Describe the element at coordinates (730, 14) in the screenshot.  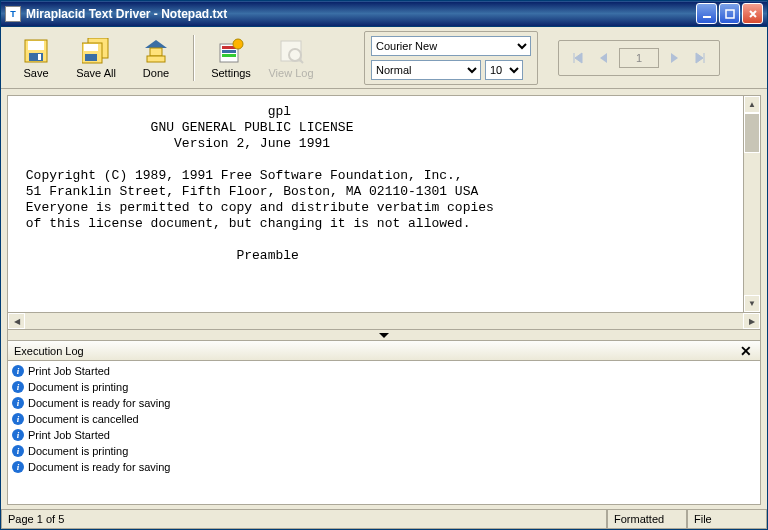
I see `window-buttons` at that location.